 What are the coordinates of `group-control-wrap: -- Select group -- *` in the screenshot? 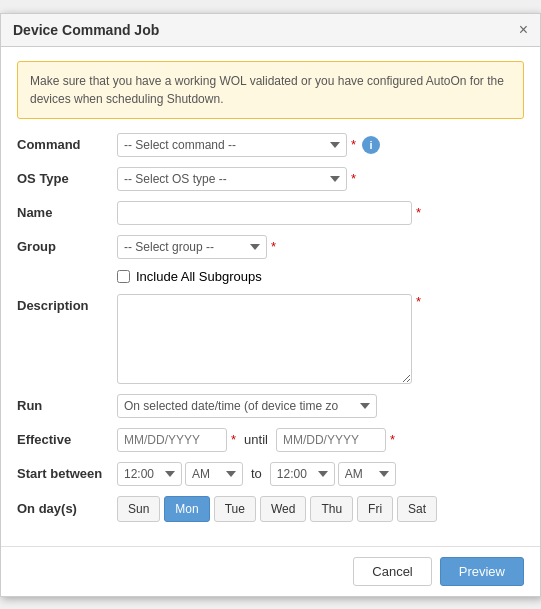 It's located at (320, 247).